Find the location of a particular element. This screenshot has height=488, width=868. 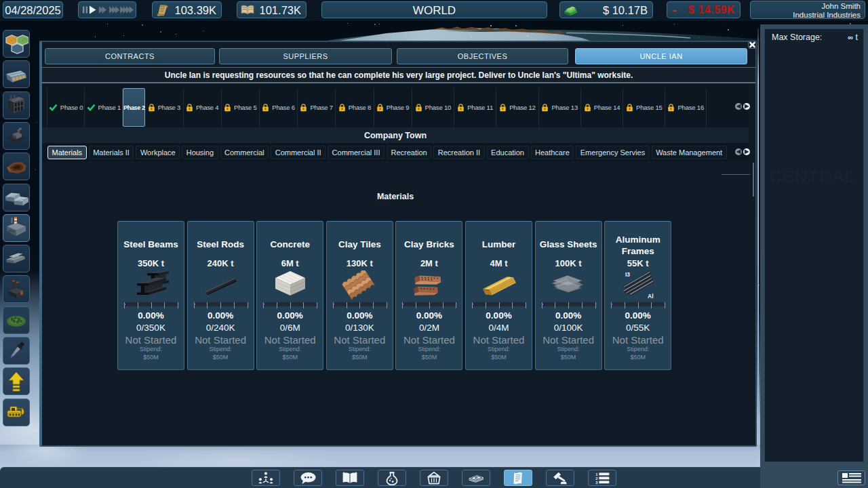

svg-text: I3 is located at coordinates (628, 274).